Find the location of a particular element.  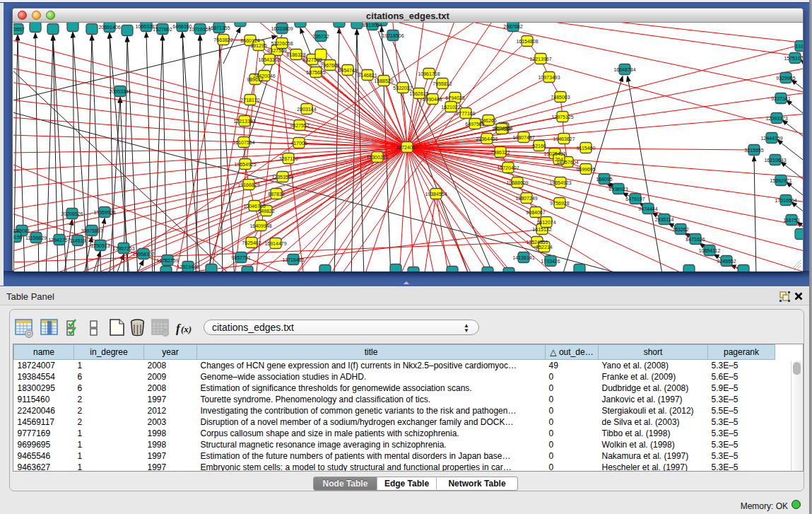

svg-text: 10958107 is located at coordinates (143, 255).